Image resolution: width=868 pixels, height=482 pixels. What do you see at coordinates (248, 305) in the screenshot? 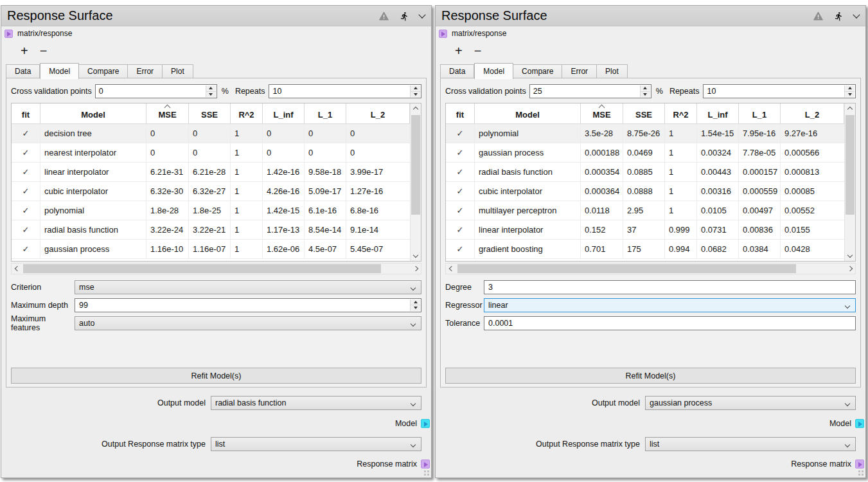
I see `param-spinbox-maximum-depth: 99` at bounding box center [248, 305].